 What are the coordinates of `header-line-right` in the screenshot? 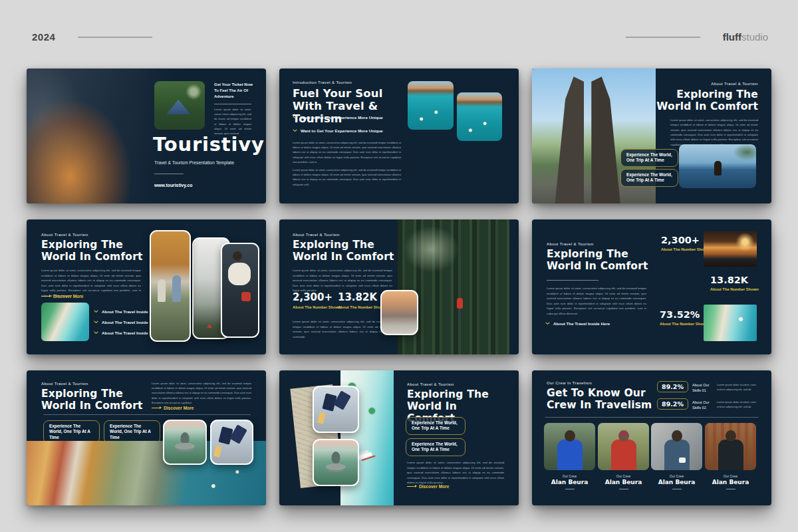 It's located at (663, 37).